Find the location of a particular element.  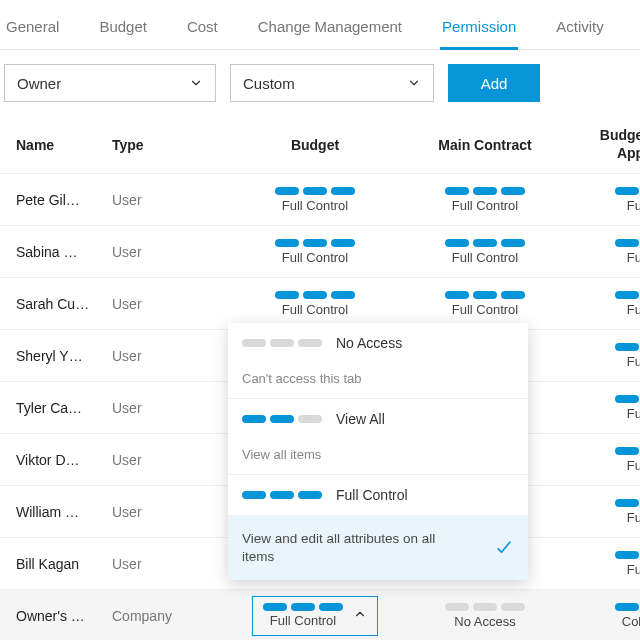

col-budget: Budget is located at coordinates (315, 145).